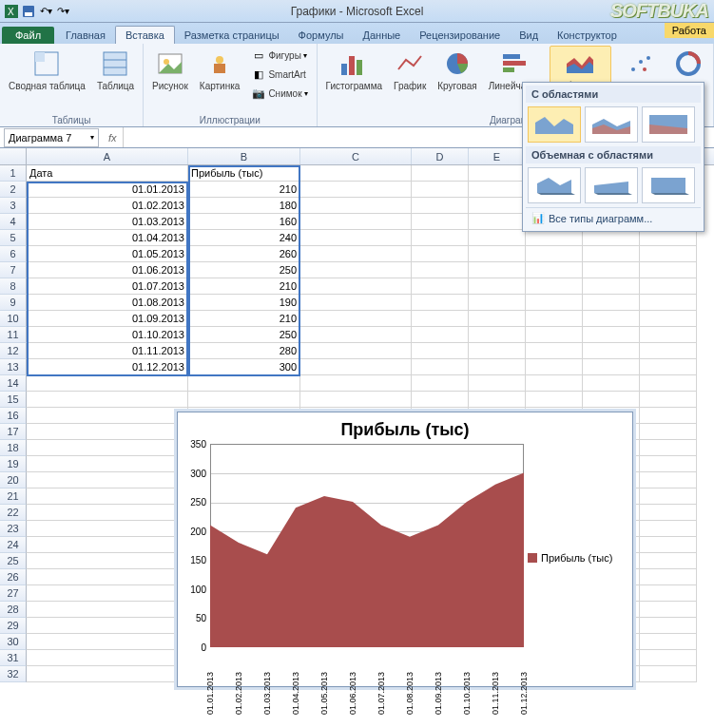 The height and width of the screenshot is (728, 714). What do you see at coordinates (554, 319) in the screenshot?
I see `cell-F10` at bounding box center [554, 319].